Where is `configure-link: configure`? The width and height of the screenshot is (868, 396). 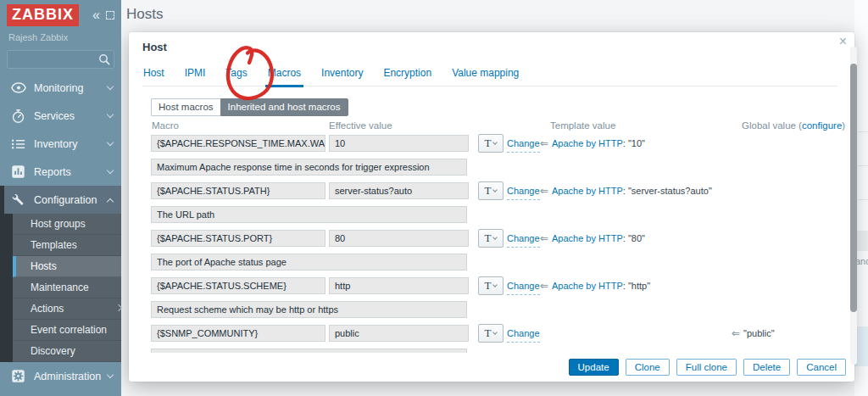
configure-link: configure is located at coordinates (822, 125).